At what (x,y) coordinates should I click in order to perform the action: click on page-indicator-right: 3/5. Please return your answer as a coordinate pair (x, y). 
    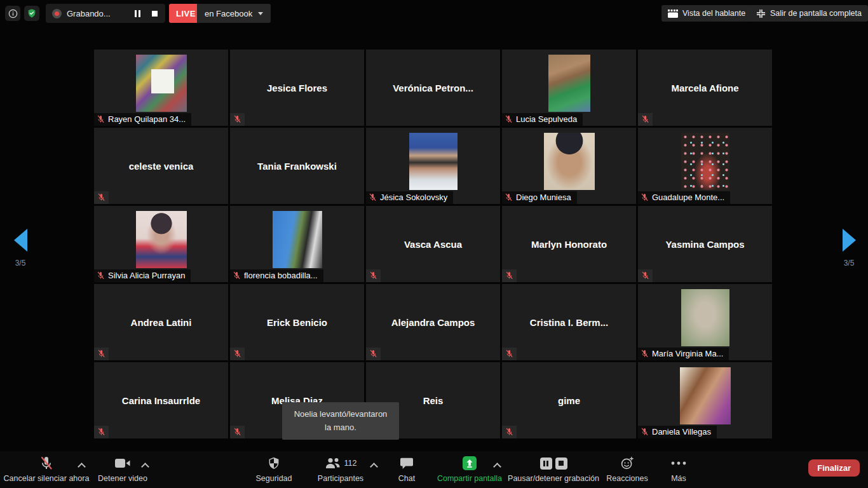
    Looking at the image, I should click on (849, 263).